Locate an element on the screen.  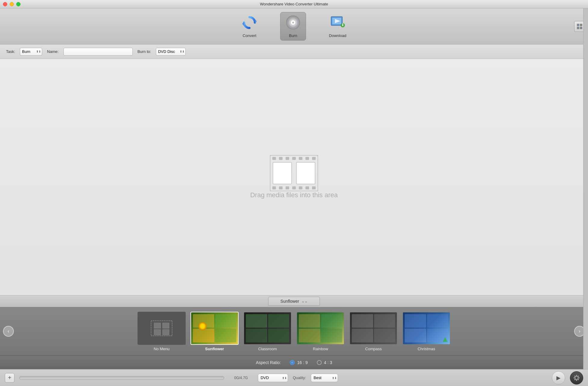
quality-select-wrapper: Best High Medium Low ⬆⬇ is located at coordinates (324, 378).